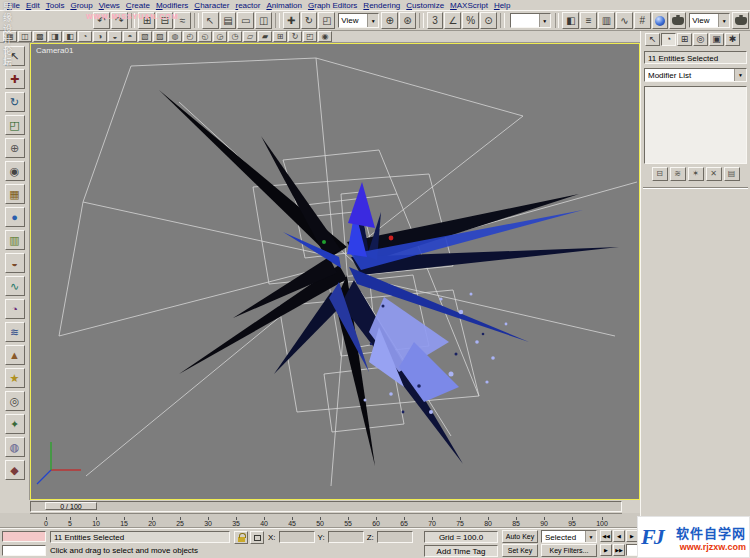 The height and width of the screenshot is (558, 750). I want to click on next-frame-button: ▶, so click(606, 550).